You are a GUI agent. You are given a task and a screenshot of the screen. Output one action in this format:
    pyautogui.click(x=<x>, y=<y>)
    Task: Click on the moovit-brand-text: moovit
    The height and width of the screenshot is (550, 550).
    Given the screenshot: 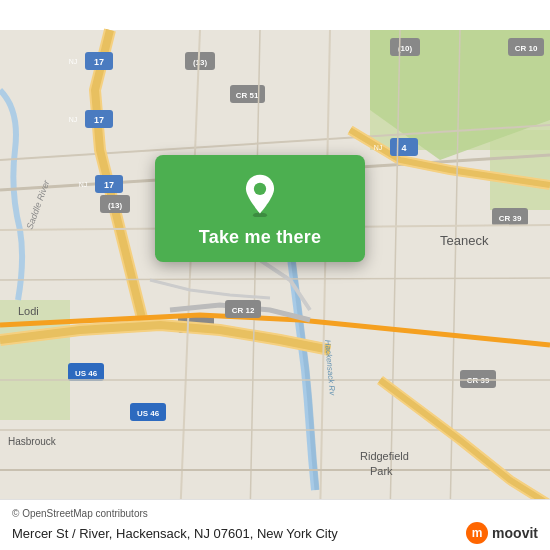 What is the action you would take?
    pyautogui.click(x=515, y=533)
    